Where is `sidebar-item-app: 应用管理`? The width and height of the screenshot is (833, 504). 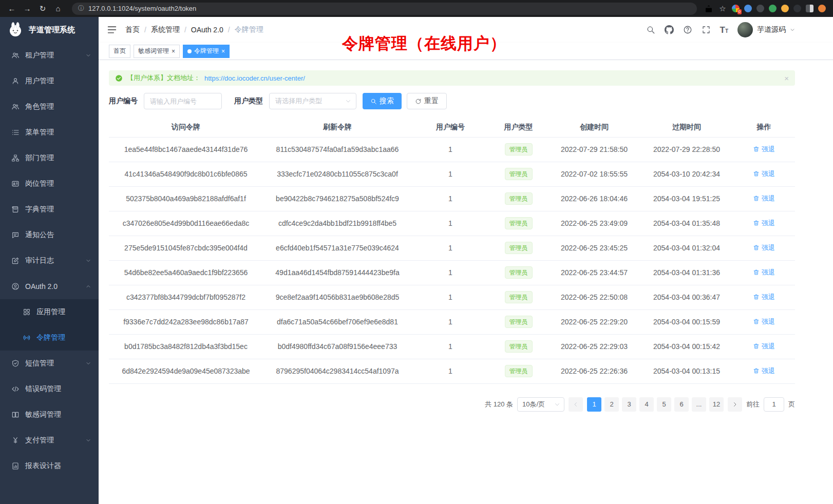
sidebar-item-app: 应用管理 is located at coordinates (49, 312).